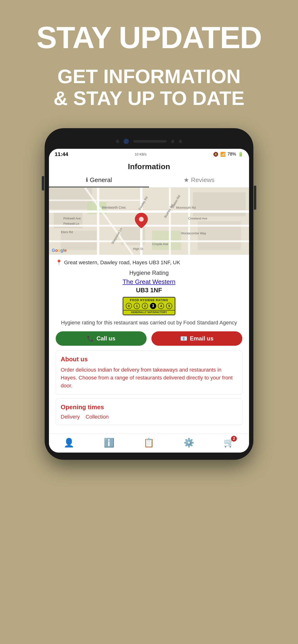  What do you see at coordinates (118, 142) in the screenshot?
I see `camera-dot-left` at bounding box center [118, 142].